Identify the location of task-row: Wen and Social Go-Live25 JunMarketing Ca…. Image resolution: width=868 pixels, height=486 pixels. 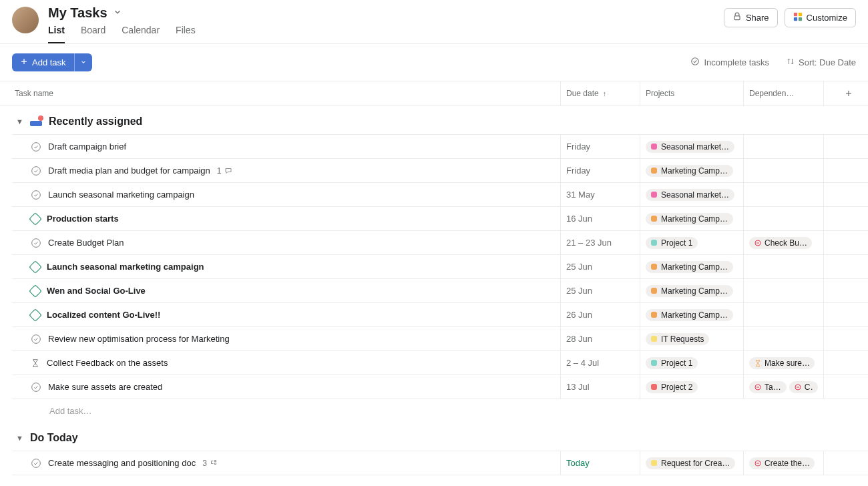
(440, 291).